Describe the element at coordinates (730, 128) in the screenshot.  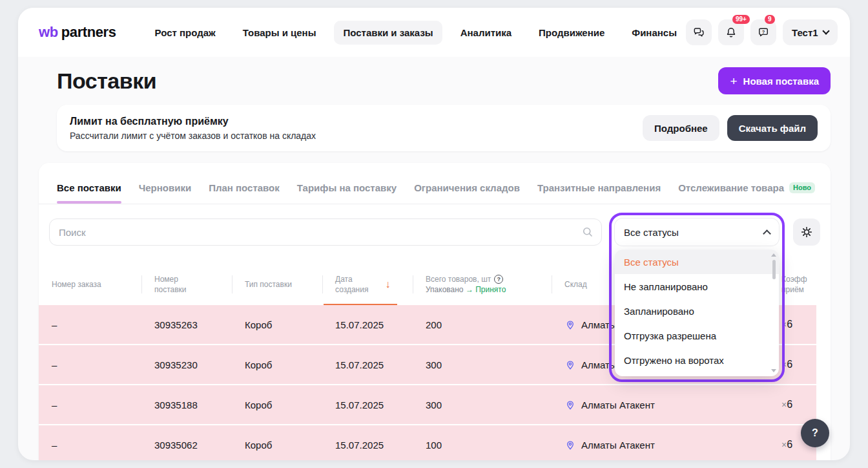
I see `limit-banner-actions: Подробнее Скачать файл` at that location.